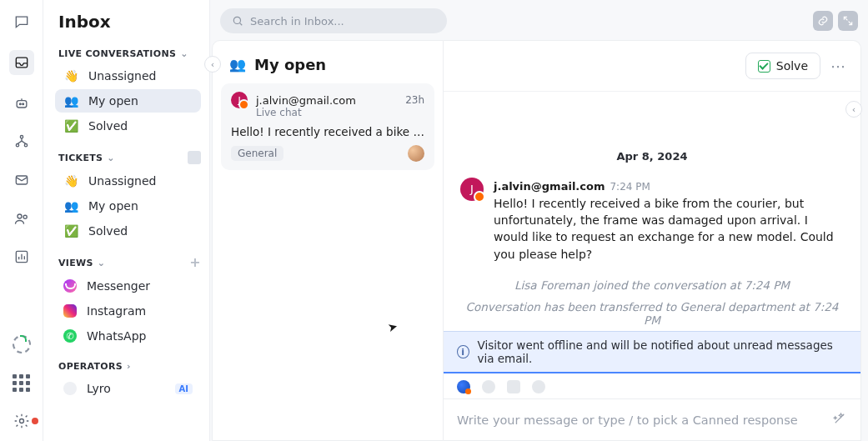 The image size is (868, 441). What do you see at coordinates (652, 352) in the screenshot?
I see `offline-banner: i Visitor went offline and will be notif…` at bounding box center [652, 352].